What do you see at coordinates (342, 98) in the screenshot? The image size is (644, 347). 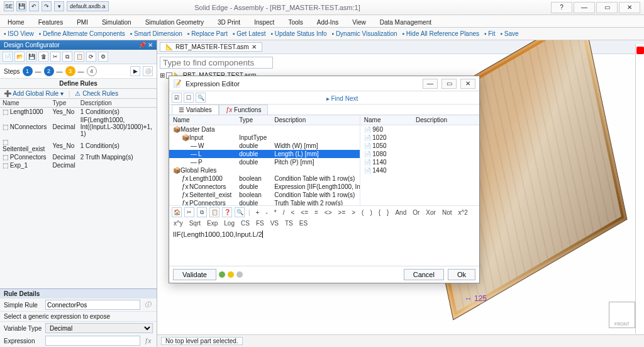 I see `find-next-link: ▸ Find Next` at bounding box center [342, 98].